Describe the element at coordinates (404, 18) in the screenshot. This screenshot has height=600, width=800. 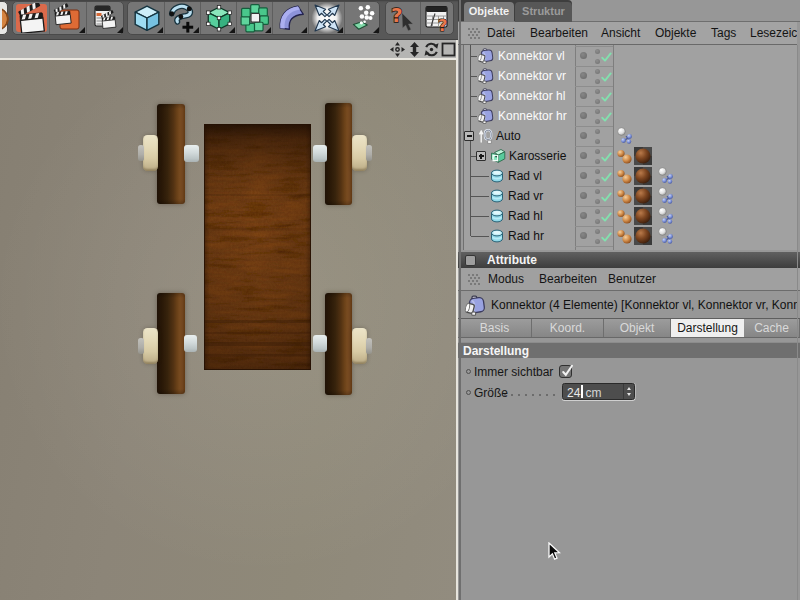
I see `help-button: ?` at that location.